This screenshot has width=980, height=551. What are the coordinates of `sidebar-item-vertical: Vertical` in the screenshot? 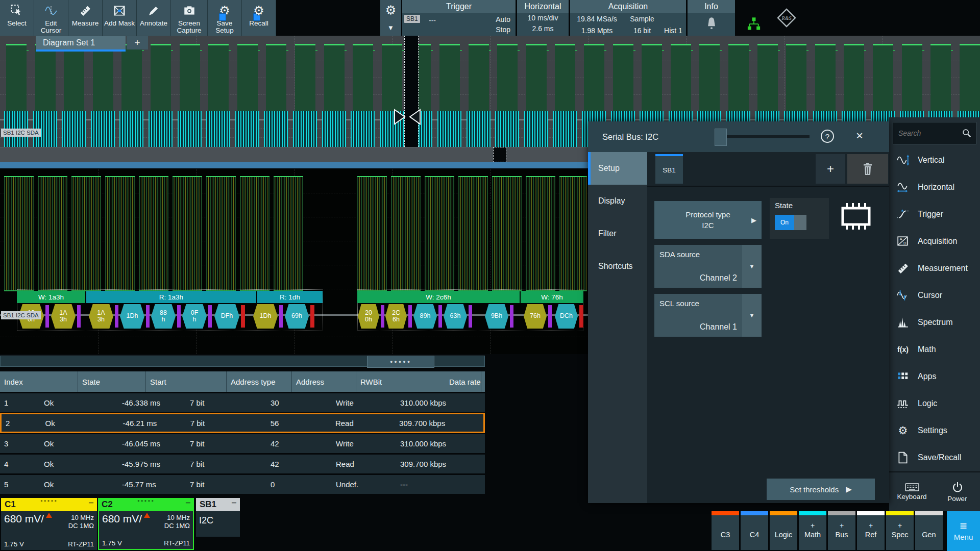 It's located at (935, 160).